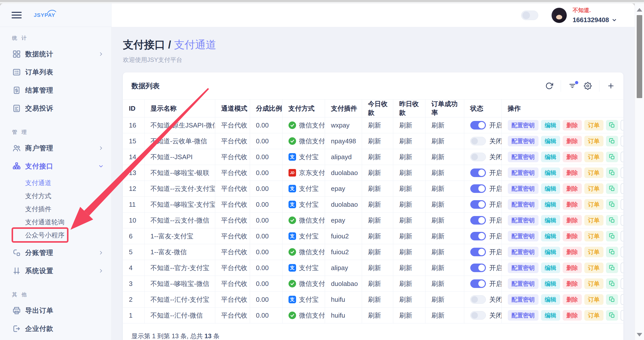  Describe the element at coordinates (530, 15) in the screenshot. I see `theme-toggle` at that location.